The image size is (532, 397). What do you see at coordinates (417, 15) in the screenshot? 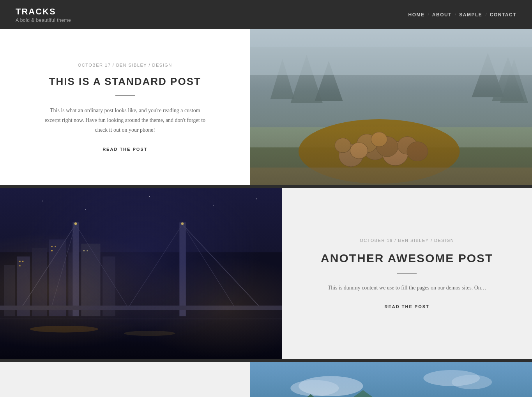
I see `nav-home: HOME` at bounding box center [417, 15].